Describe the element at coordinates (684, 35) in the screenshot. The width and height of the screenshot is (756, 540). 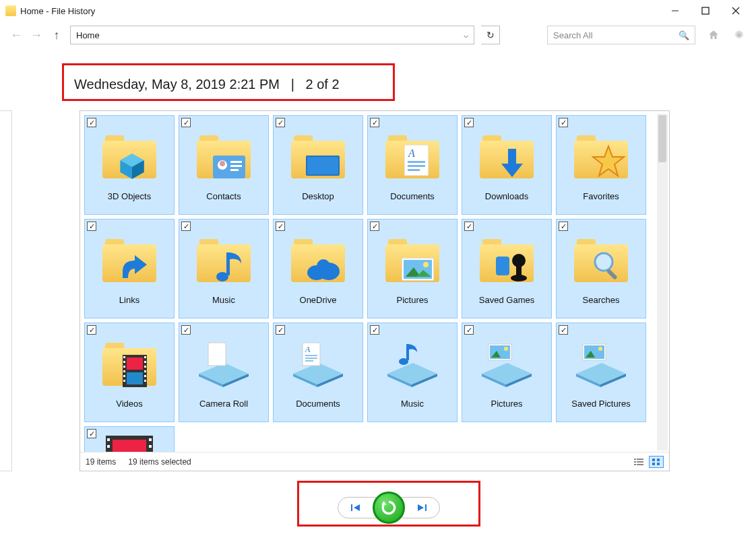
I see `search-icon: 🔍` at that location.